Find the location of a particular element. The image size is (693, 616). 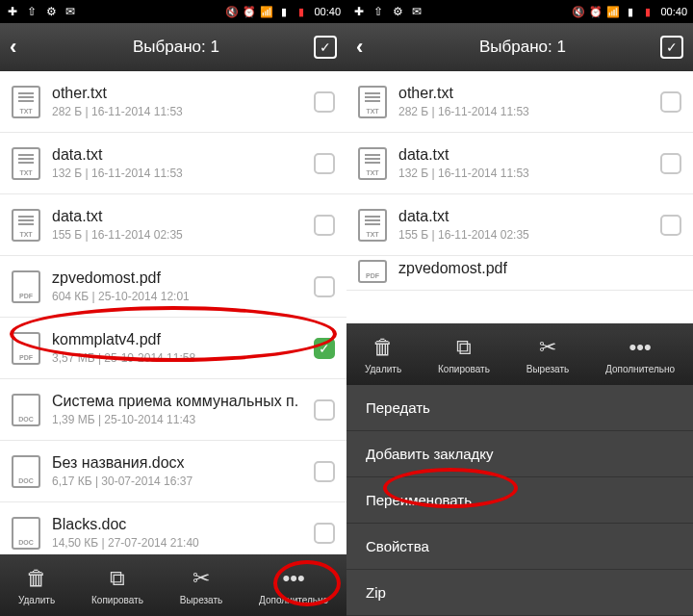

battery-icon: ▮ is located at coordinates (301, 12).